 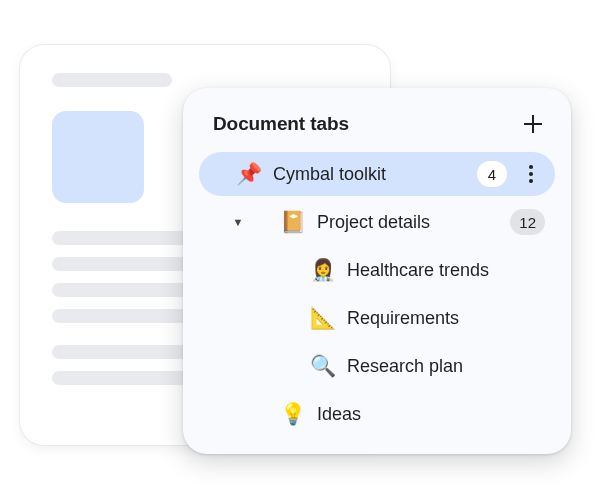 What do you see at coordinates (446, 318) in the screenshot?
I see `tab-label: Requirements` at bounding box center [446, 318].